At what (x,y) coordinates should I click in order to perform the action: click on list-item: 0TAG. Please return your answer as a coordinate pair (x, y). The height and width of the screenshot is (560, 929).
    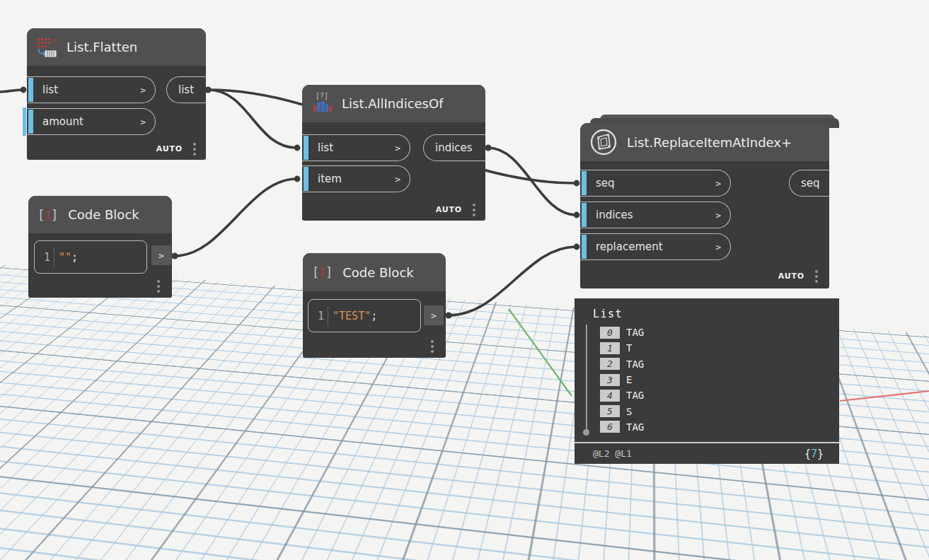
    Looking at the image, I should click on (622, 332).